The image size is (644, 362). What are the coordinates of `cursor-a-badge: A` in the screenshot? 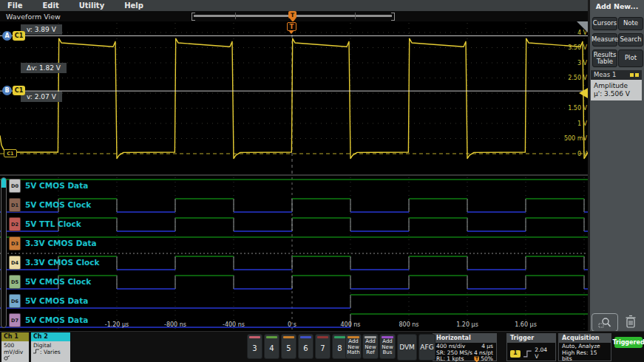 It's located at (7, 35).